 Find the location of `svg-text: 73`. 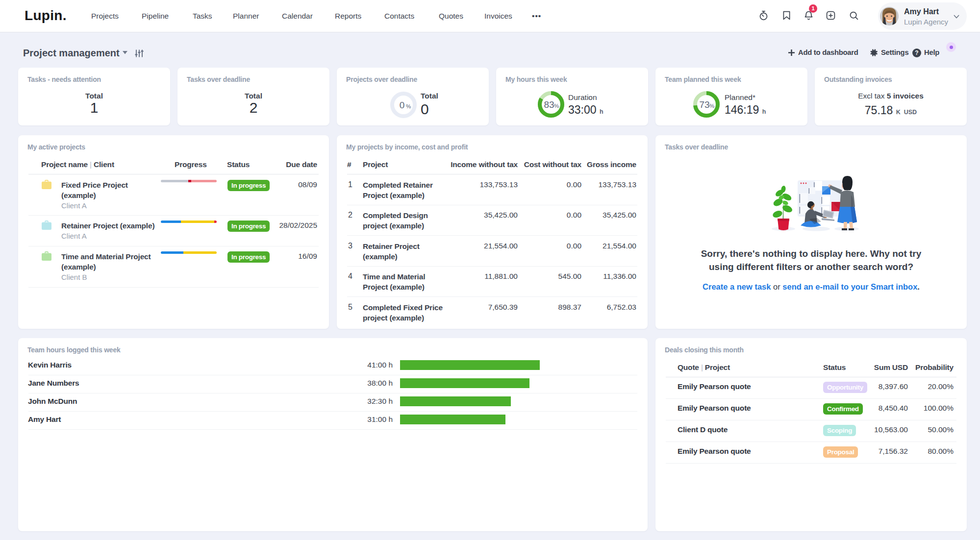

svg-text: 73 is located at coordinates (704, 105).